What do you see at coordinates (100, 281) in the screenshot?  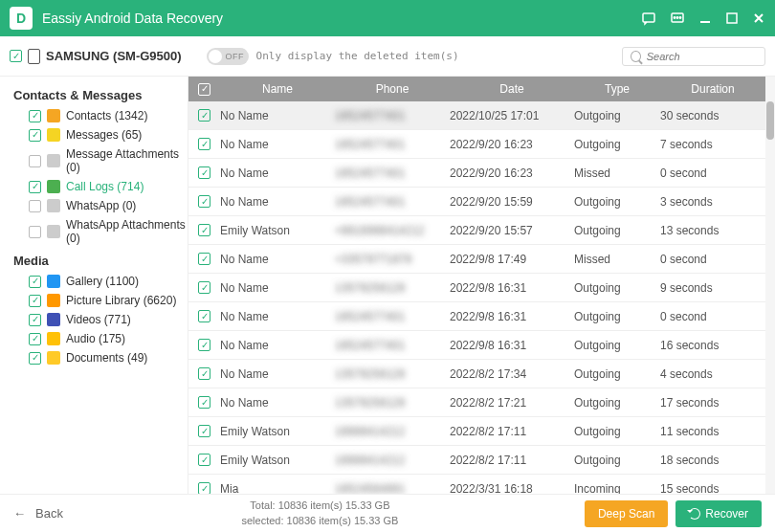 I see `sidebar-item: Gallery (1100)` at bounding box center [100, 281].